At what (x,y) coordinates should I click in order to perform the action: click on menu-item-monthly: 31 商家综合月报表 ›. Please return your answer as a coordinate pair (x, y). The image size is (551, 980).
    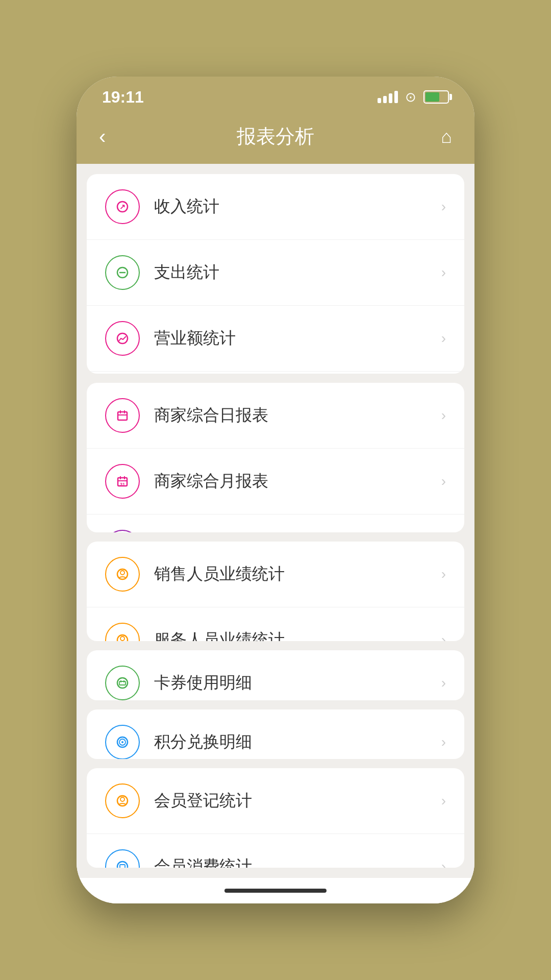
    Looking at the image, I should click on (276, 482).